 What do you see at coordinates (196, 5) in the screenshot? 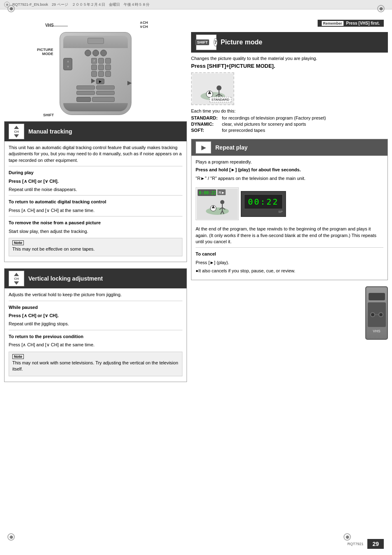
I see `header-bar: ⊕ RQT7921-F_EN.book 29 ページ ２００５年２月４日 金曜日…` at bounding box center [196, 5].